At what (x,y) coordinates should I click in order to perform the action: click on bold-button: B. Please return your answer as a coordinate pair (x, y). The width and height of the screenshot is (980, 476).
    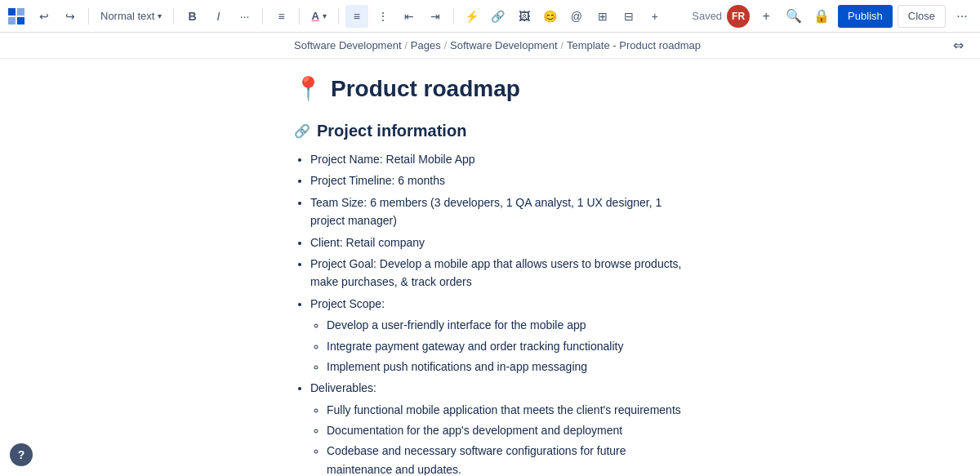
    Looking at the image, I should click on (192, 16).